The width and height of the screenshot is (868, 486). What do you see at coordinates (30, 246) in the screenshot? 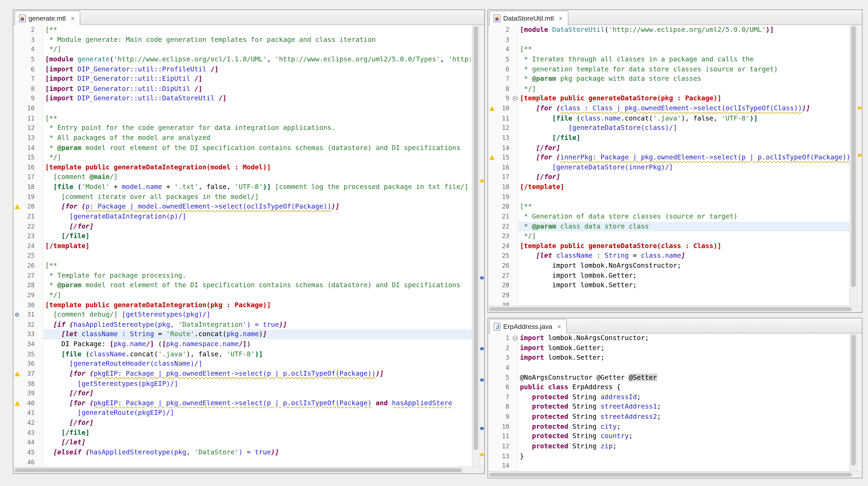
I see `line-number: 24` at bounding box center [30, 246].